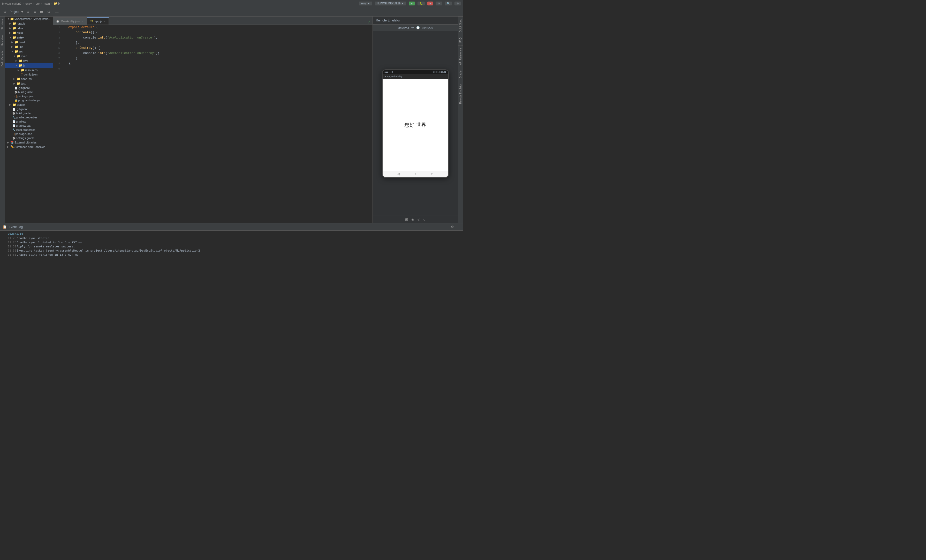 This screenshot has width=926, height=560. What do you see at coordinates (98, 21) in the screenshot?
I see `tab-app-js: JS app.js ×` at bounding box center [98, 21].